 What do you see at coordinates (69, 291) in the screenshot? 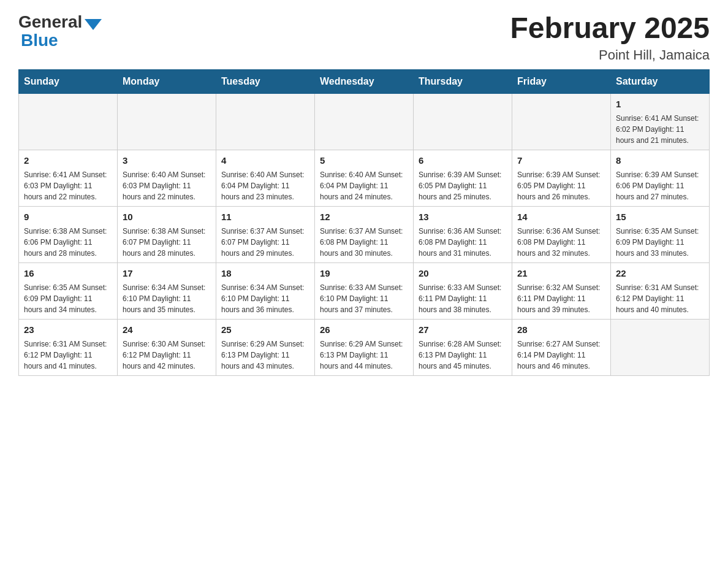
I see `calendar-cell: 16Sunrise: 6:35 AM Sunset: 6:09 PM Dayli…` at bounding box center [69, 291].